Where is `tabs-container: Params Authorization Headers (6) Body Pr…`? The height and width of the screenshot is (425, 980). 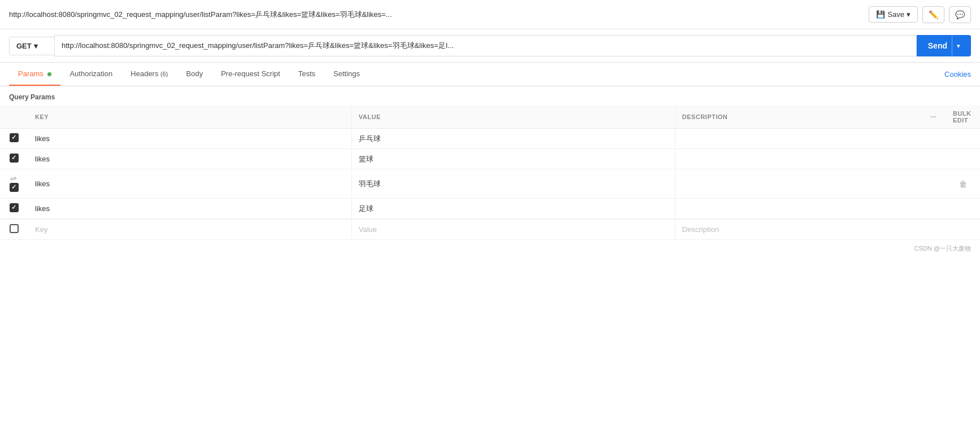 tabs-container: Params Authorization Headers (6) Body Pr… is located at coordinates (189, 75).